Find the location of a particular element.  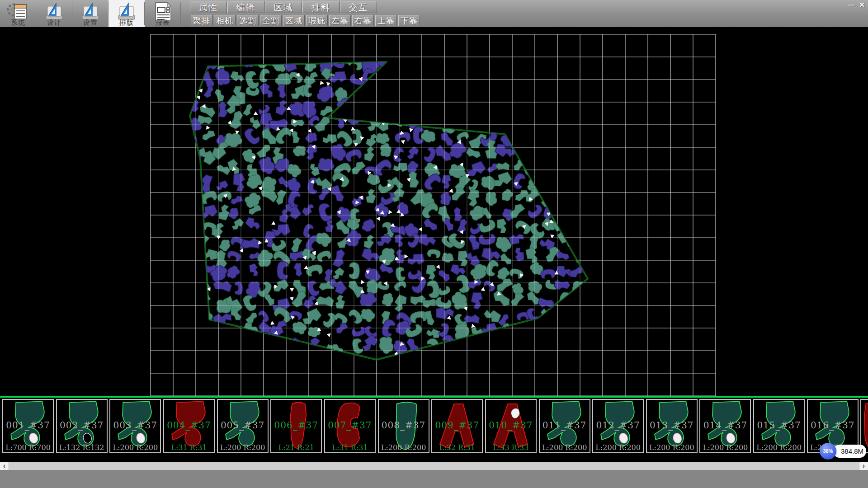

thumbnail-id-label: 002_#37 is located at coordinates (82, 425).